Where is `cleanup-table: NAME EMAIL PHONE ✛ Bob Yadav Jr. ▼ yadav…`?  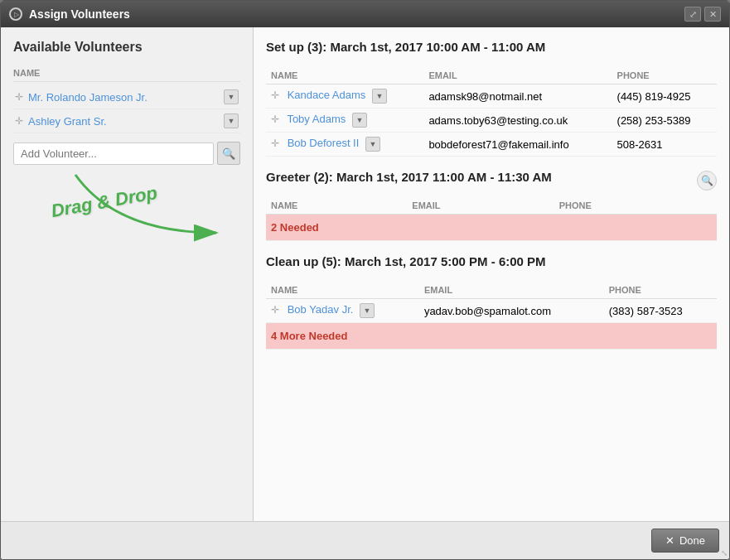 cleanup-table: NAME EMAIL PHONE ✛ Bob Yadav Jr. ▼ yadav… is located at coordinates (491, 316).